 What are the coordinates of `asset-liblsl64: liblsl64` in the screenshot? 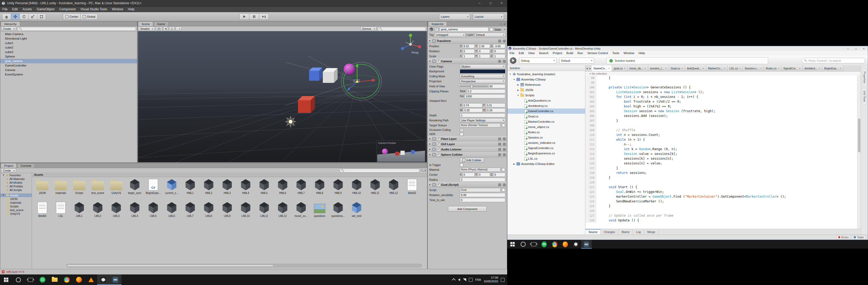 It's located at (42, 209).